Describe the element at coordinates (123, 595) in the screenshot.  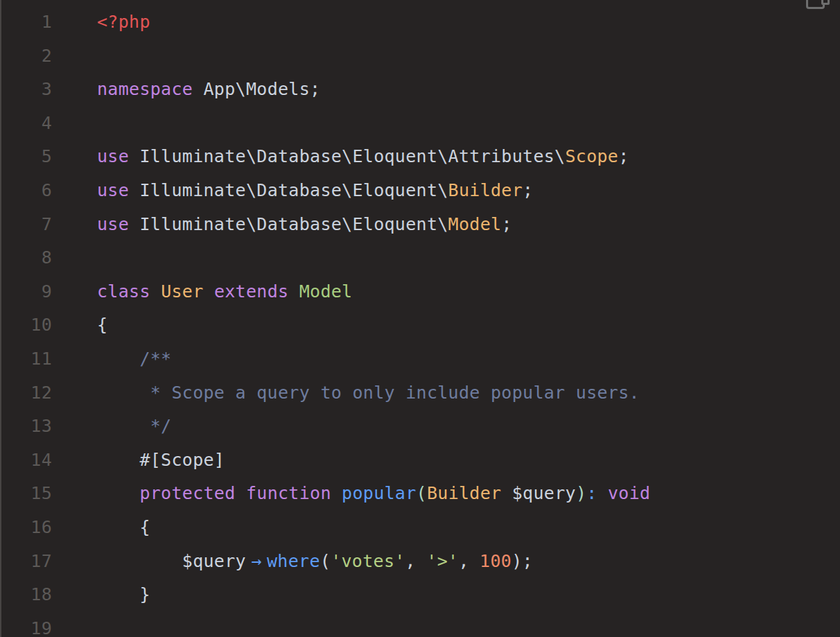
I see `code-token: }` at that location.